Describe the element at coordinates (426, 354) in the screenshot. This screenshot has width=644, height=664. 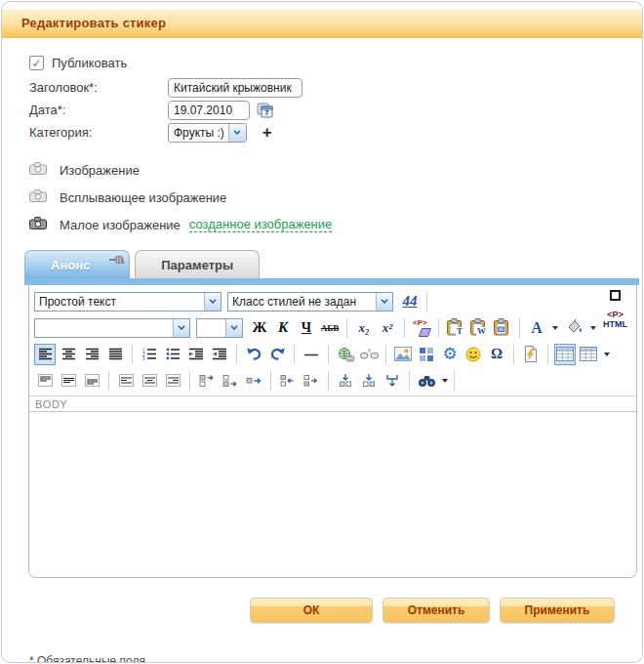
I see `component-grid-icon` at that location.